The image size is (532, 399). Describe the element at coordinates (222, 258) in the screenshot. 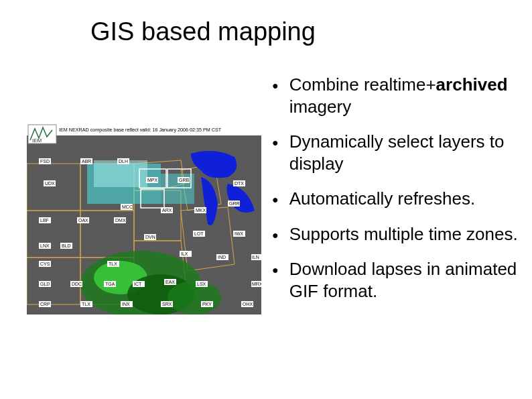

I see `svg-text: IND` at that location.